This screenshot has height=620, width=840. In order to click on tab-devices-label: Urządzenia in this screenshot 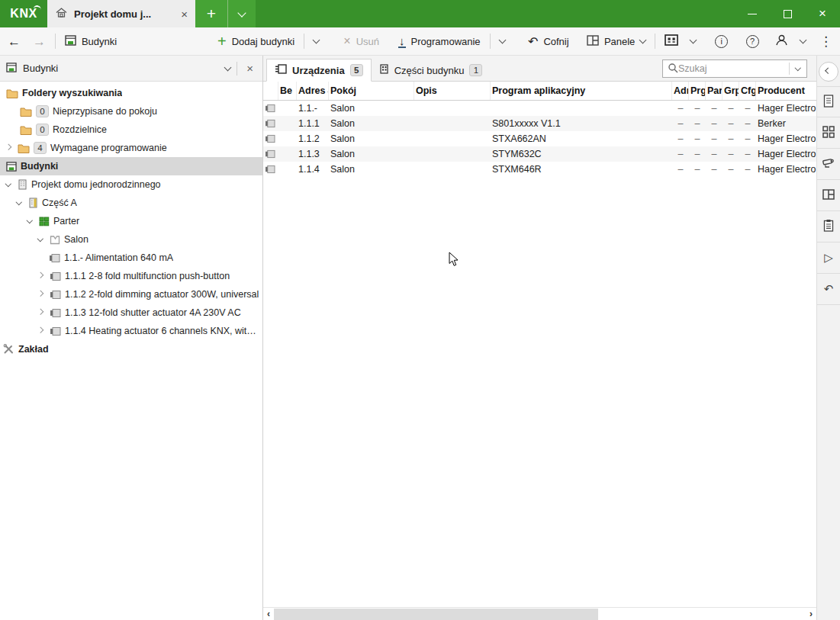, I will do `click(319, 70)`.